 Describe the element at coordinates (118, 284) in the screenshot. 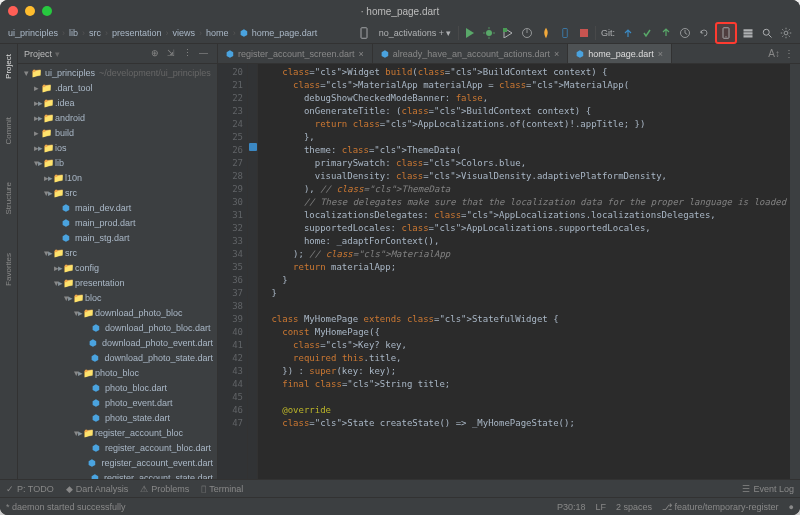

I see `tree-node: ▾▸📁presentation` at that location.